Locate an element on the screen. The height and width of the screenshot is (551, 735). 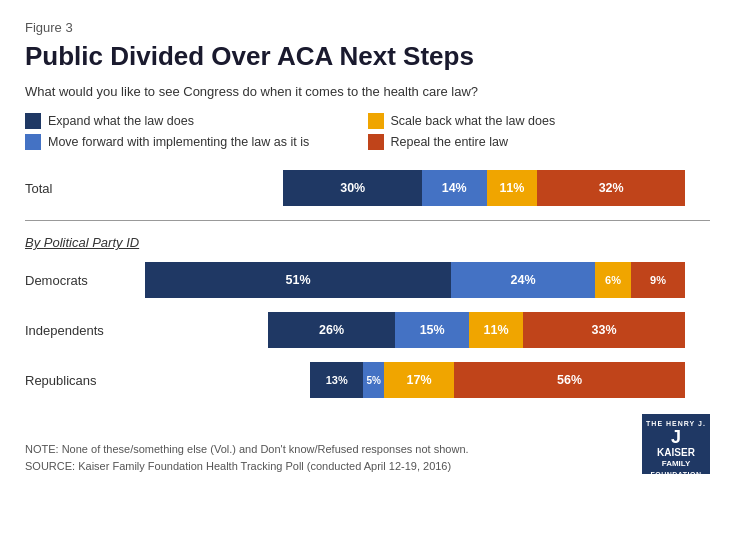
legend-swatch-repeal is located at coordinates (376, 142).